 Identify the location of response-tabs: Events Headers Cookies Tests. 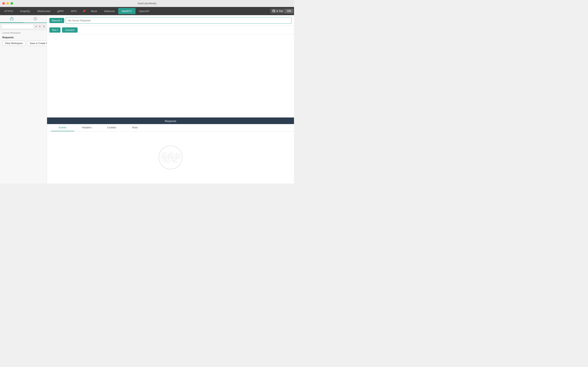
(171, 128).